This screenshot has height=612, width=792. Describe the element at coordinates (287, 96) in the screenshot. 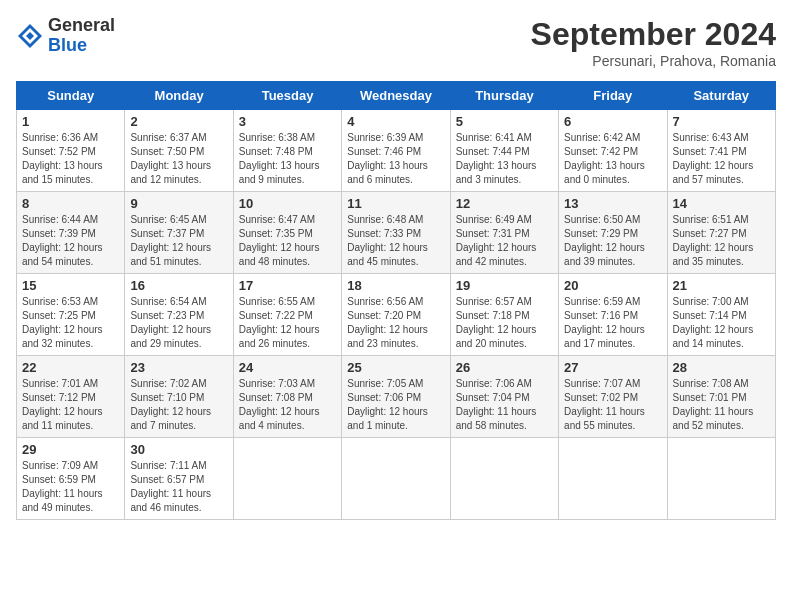

I see `col-tuesday: Tuesday` at that location.